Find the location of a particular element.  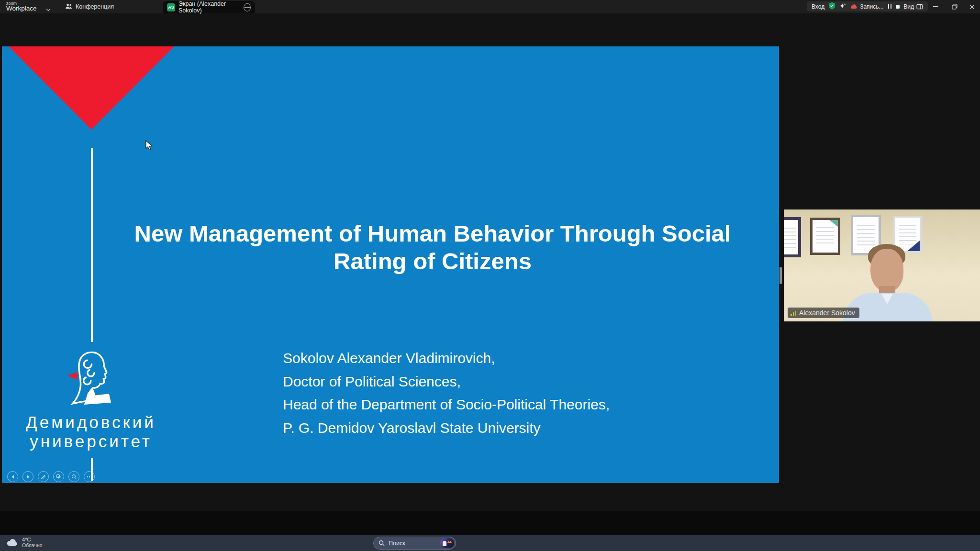

taskbar-weather-widget: 4°C Облачно is located at coordinates (25, 542).